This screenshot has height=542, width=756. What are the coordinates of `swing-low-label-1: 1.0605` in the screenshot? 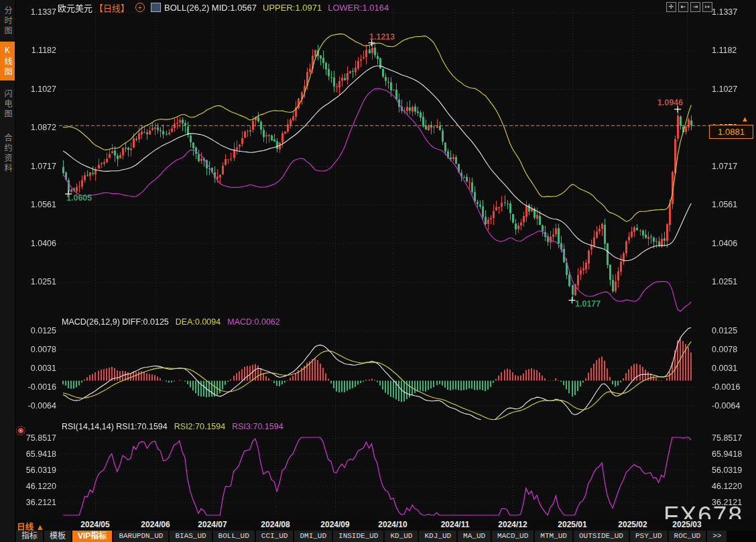 It's located at (79, 198).